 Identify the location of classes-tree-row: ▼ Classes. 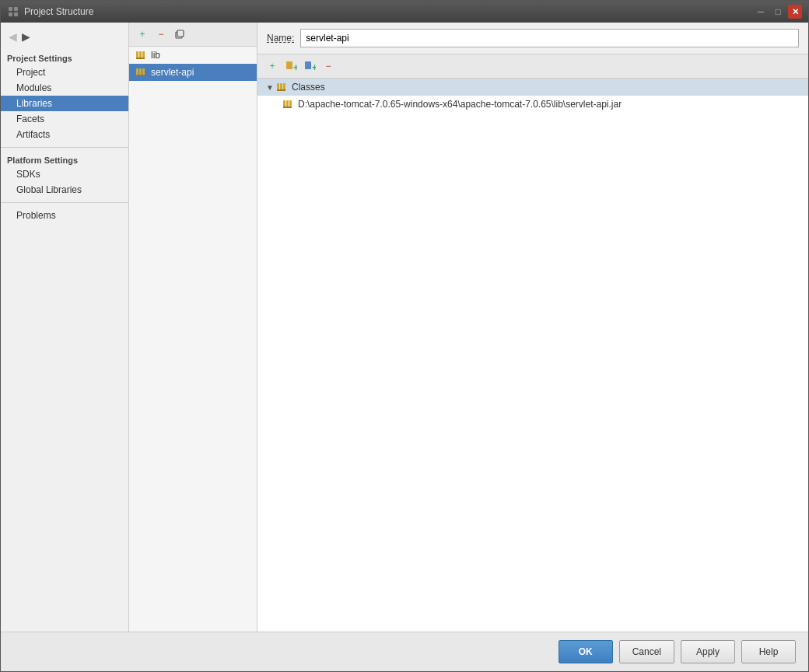
(533, 87).